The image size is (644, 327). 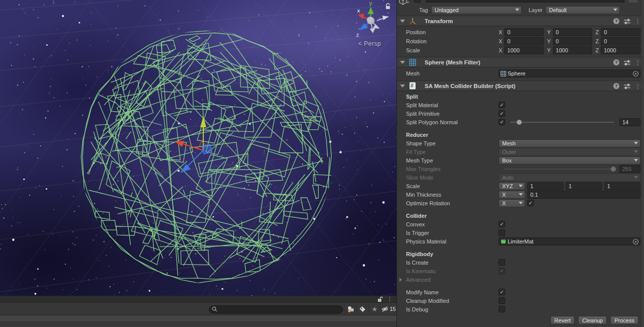 I want to click on position-y-field: 0, so click(x=573, y=32).